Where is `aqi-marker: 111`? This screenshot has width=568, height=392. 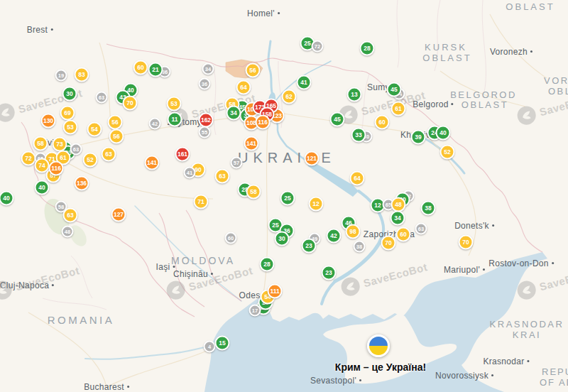
aqi-marker: 111 is located at coordinates (275, 291).